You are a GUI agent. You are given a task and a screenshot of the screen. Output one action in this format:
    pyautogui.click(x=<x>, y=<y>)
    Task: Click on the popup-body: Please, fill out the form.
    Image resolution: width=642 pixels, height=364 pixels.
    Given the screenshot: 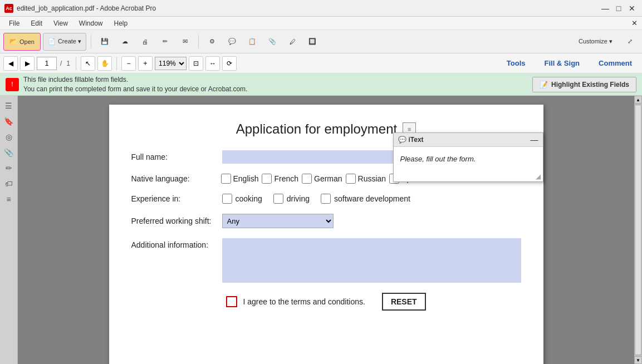 What is the action you would take?
    pyautogui.click(x=468, y=159)
    